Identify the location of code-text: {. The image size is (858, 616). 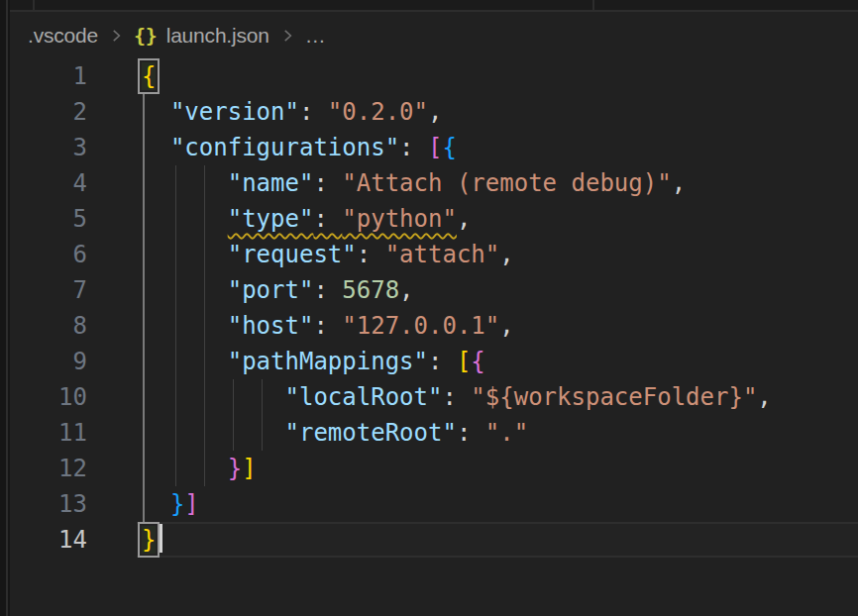
(149, 76).